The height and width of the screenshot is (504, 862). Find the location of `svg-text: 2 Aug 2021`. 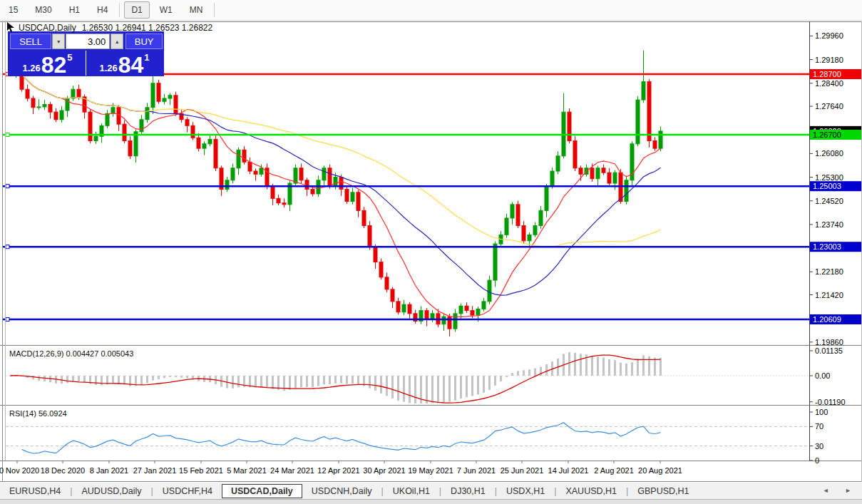

svg-text: 2 Aug 2021 is located at coordinates (614, 470).